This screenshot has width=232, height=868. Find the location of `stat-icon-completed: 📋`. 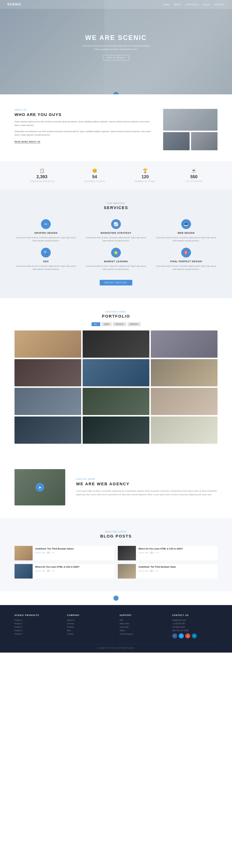

stat-icon-completed: 📋 is located at coordinates (42, 171).